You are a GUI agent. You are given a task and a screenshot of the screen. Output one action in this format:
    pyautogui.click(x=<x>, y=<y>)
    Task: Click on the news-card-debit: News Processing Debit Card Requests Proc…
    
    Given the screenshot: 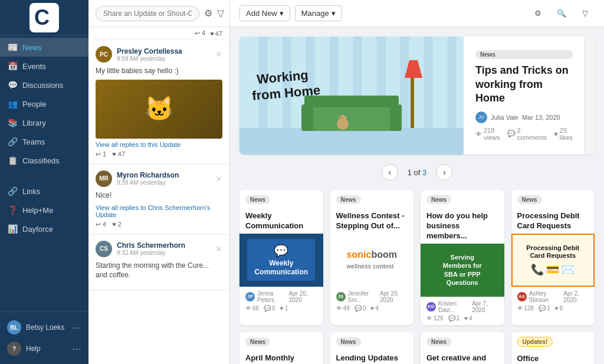 What is the action you would take?
    pyautogui.click(x=553, y=257)
    